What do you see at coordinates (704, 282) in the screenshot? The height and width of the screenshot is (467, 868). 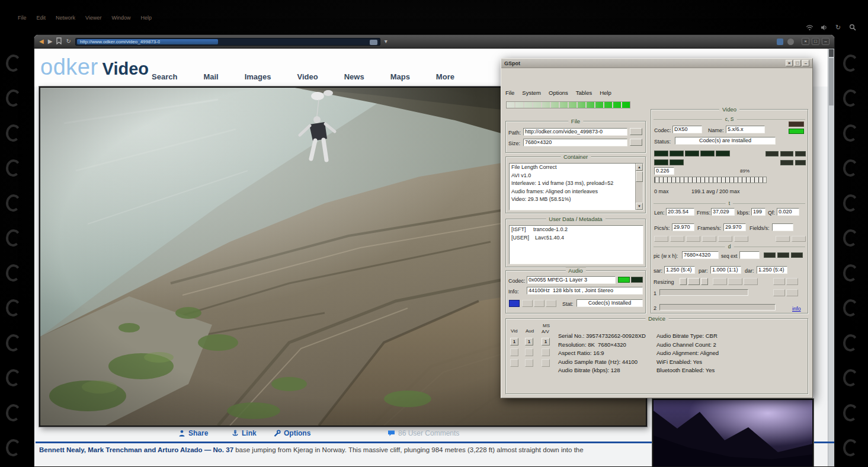 I see `resize-right-button` at bounding box center [704, 282].